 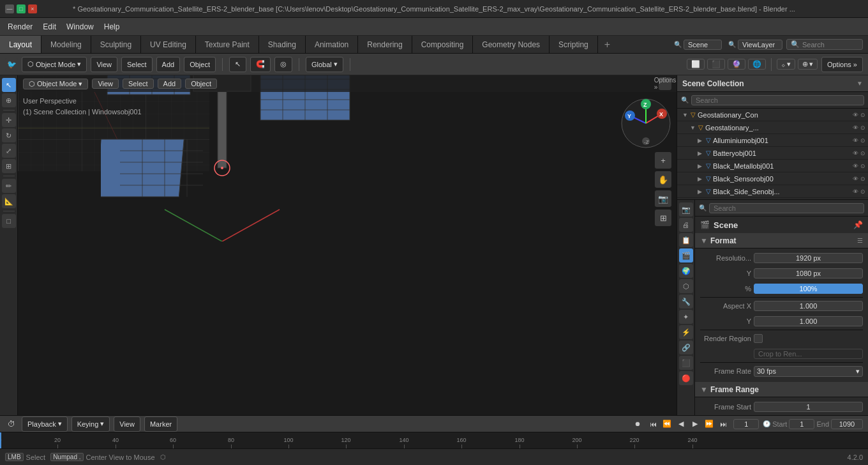 What do you see at coordinates (54, 65) in the screenshot?
I see `mode-selector: ⬡ Object Mode ▾` at bounding box center [54, 65].